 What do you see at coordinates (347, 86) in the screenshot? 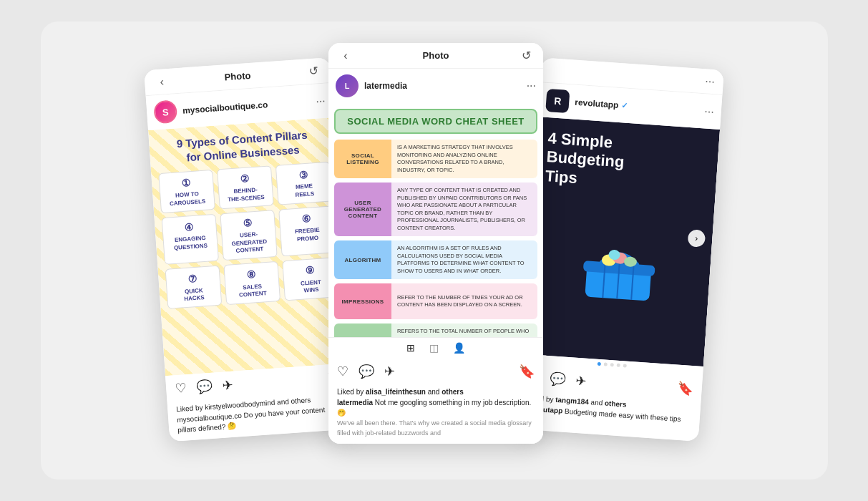
I see `avatar-center: L` at bounding box center [347, 86].